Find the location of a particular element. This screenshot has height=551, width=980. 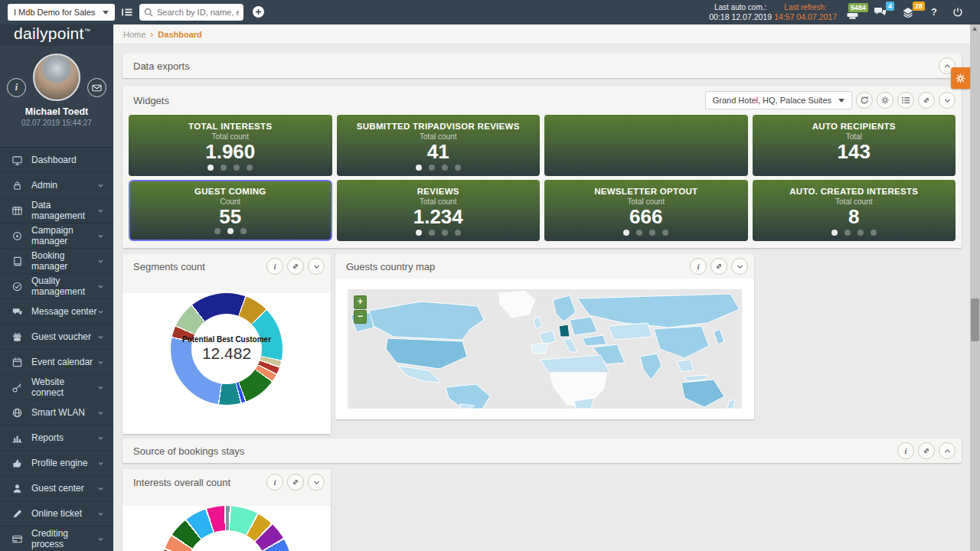

map-expand-button is located at coordinates (719, 266).